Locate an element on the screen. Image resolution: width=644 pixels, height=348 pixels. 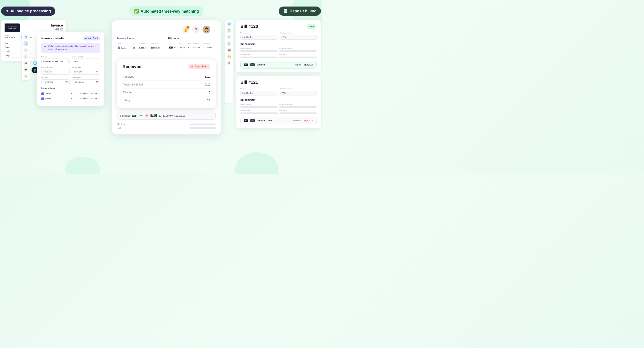
po-dark-tag-121: PO is located at coordinates (246, 120).